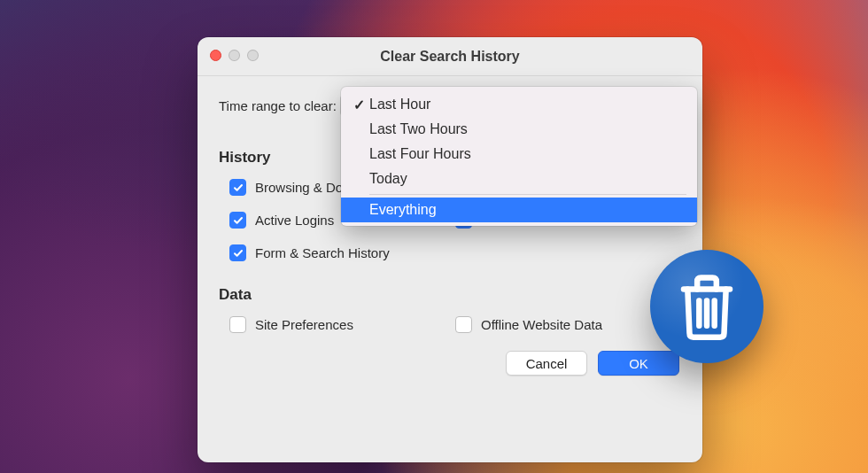 The height and width of the screenshot is (473, 868). What do you see at coordinates (519, 210) in the screenshot?
I see `option-everything: Everything` at bounding box center [519, 210].